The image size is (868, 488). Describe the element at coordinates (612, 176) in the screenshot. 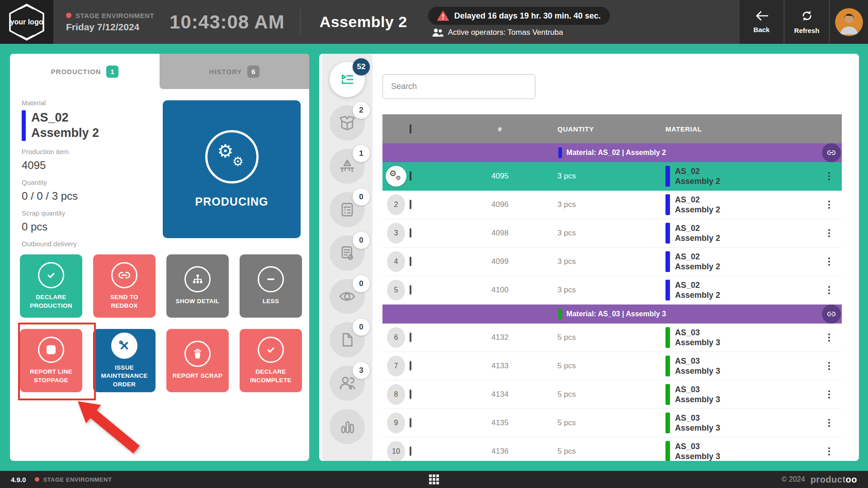

I see `order-row: 1 ⚙⚙ 4095 3 pcs AS_02 Assembly 2` at that location.